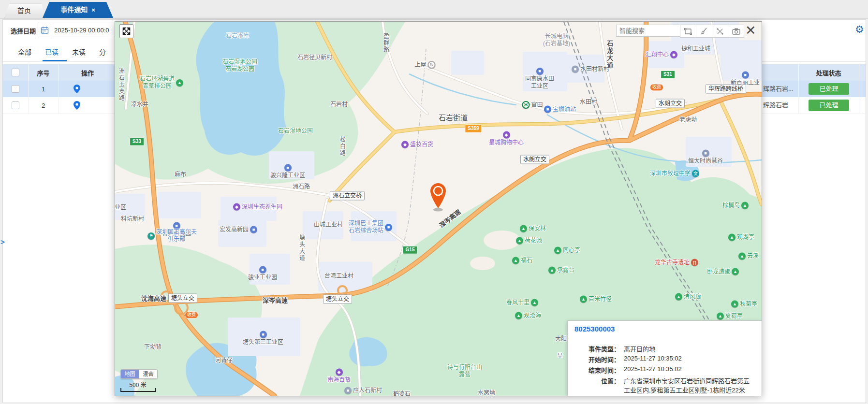 The width and height of the screenshot is (868, 404). Describe the element at coordinates (339, 276) in the screenshot. I see `map-label: 台湾工业村` at that location.